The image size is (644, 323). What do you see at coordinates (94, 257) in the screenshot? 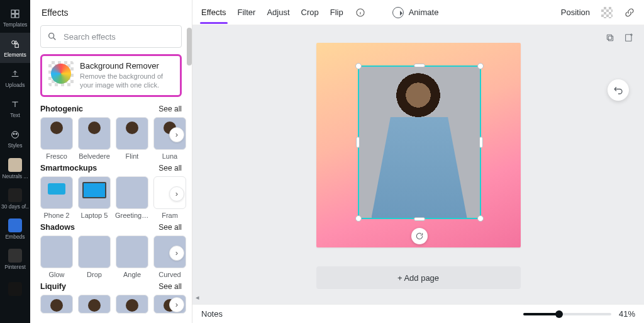
I see `effect-tile: Drop` at bounding box center [94, 257].